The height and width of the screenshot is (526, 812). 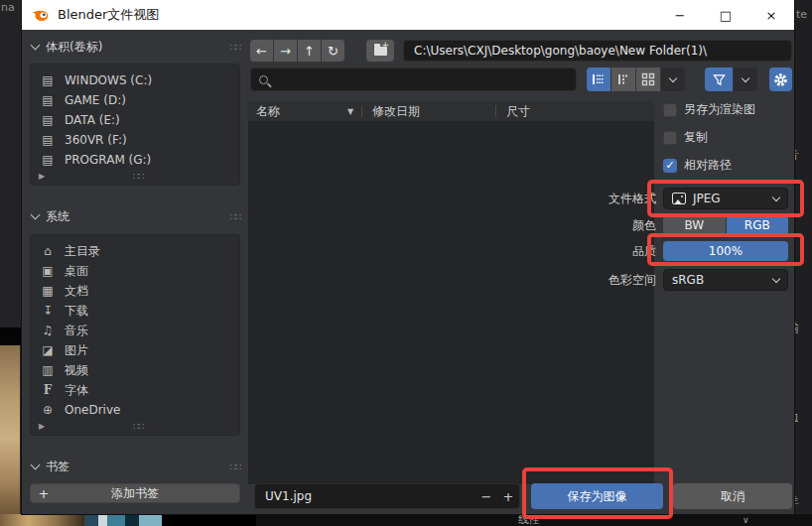 I want to click on option-color: 颜色 BW RGB, so click(x=695, y=225).